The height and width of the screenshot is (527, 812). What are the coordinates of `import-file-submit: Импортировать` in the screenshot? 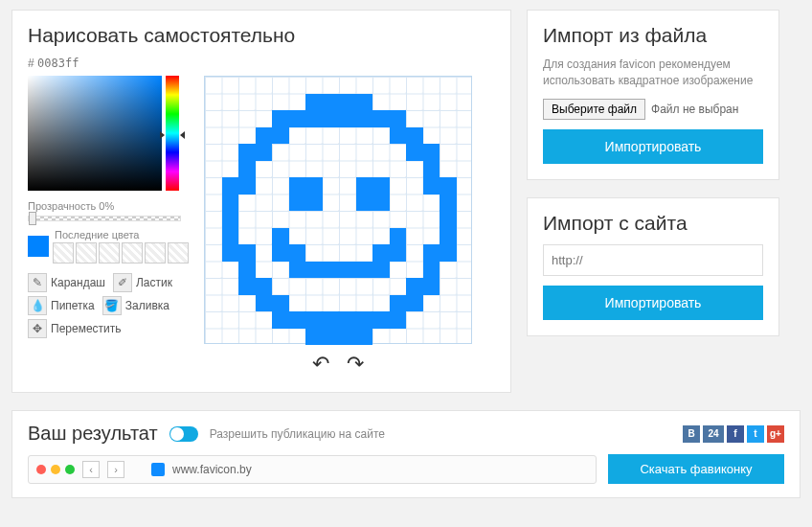 It's located at (653, 147).